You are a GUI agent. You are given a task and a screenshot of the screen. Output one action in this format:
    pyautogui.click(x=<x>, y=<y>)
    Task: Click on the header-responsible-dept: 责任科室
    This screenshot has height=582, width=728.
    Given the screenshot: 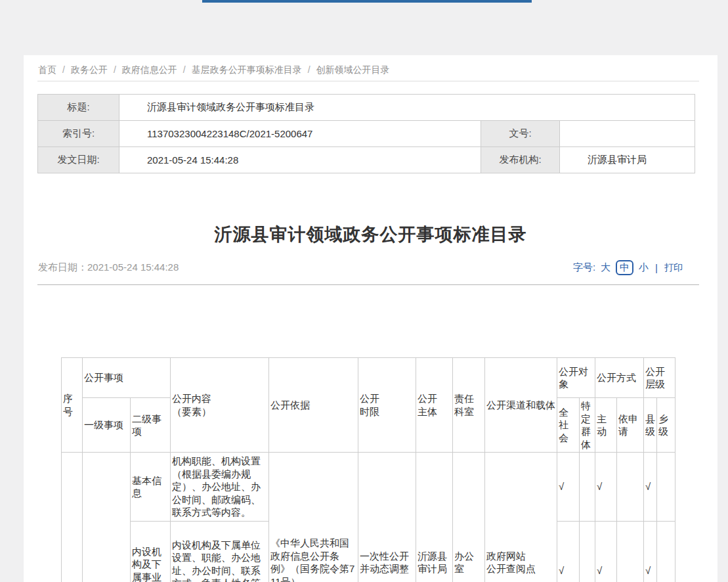 What is the action you would take?
    pyautogui.click(x=469, y=405)
    